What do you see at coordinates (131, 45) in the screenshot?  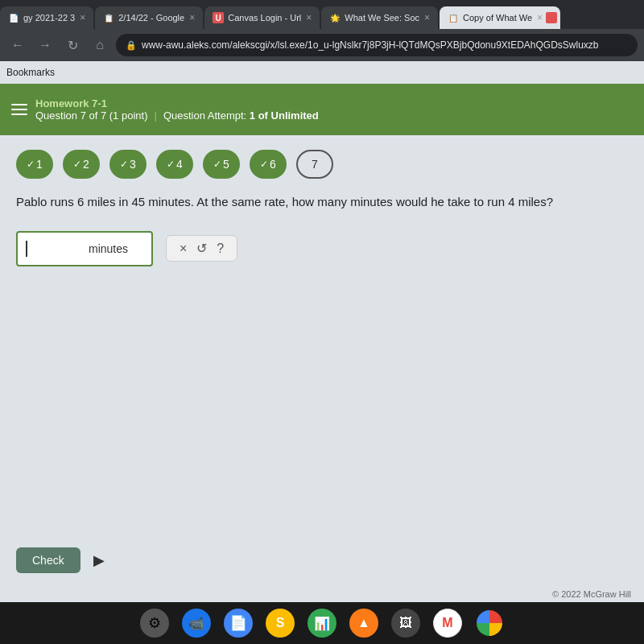 I see `lock-icon: 🔒` at bounding box center [131, 45].